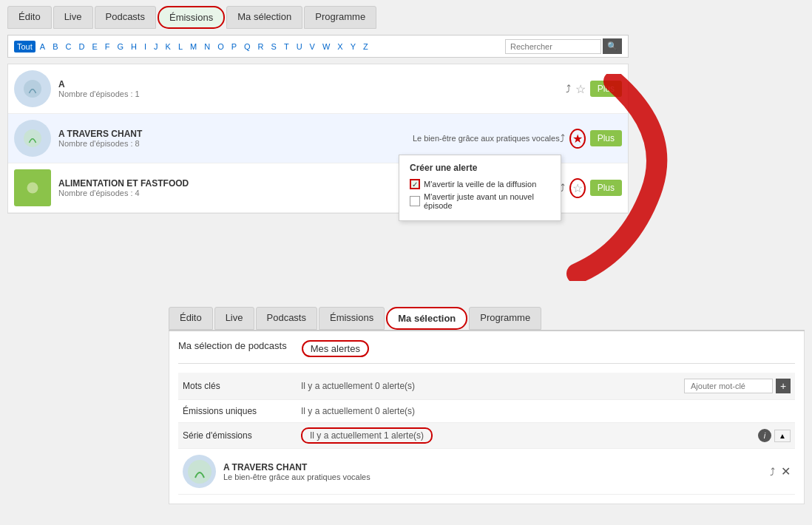 The width and height of the screenshot is (812, 525). What do you see at coordinates (25, 47) in the screenshot?
I see `alpha-tout: Tout` at bounding box center [25, 47].